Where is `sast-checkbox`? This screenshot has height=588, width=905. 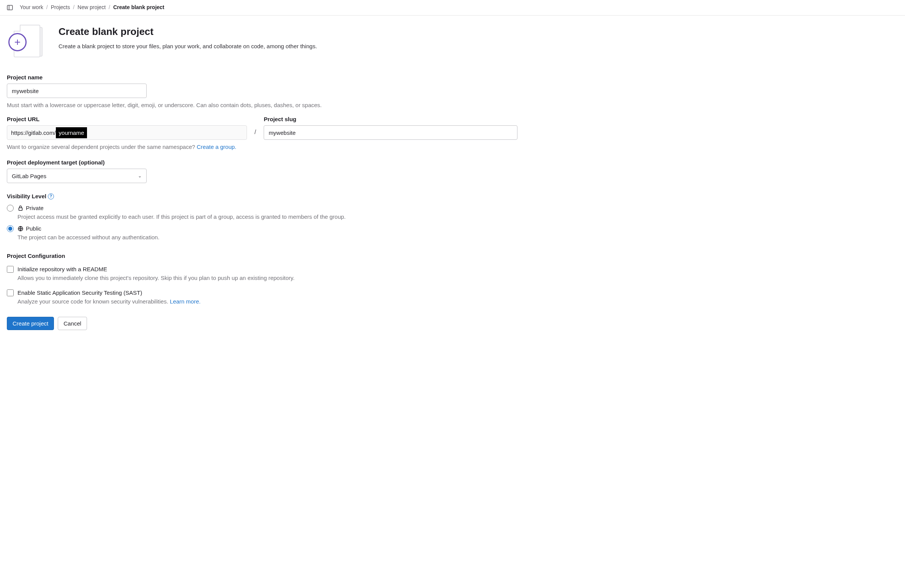 sast-checkbox is located at coordinates (10, 293).